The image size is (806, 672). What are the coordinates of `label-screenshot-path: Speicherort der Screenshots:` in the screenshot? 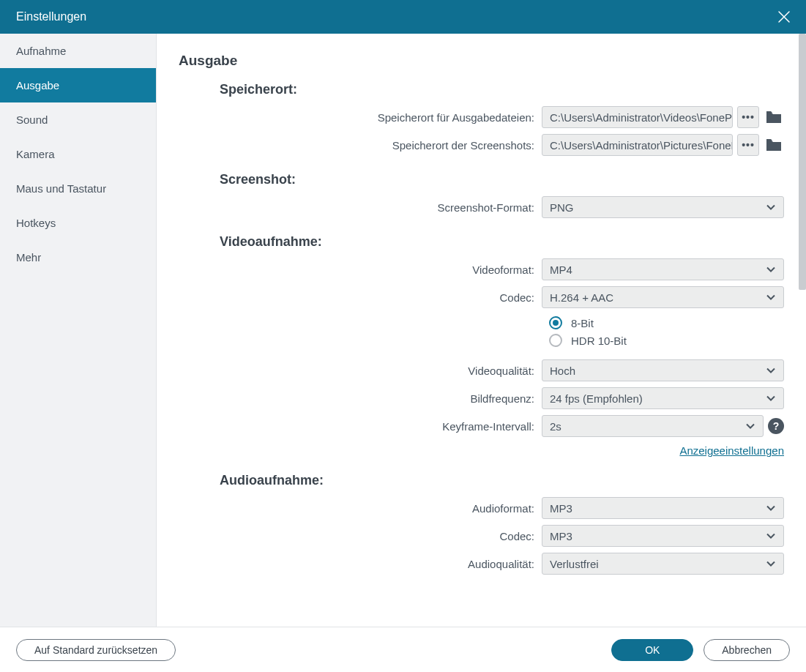 It's located at (360, 145).